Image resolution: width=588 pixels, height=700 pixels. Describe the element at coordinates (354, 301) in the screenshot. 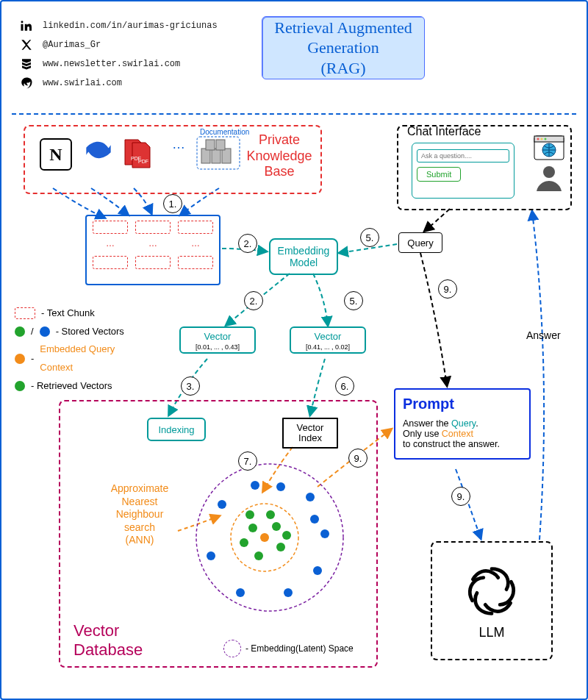

I see `step-5b: 5.` at that location.